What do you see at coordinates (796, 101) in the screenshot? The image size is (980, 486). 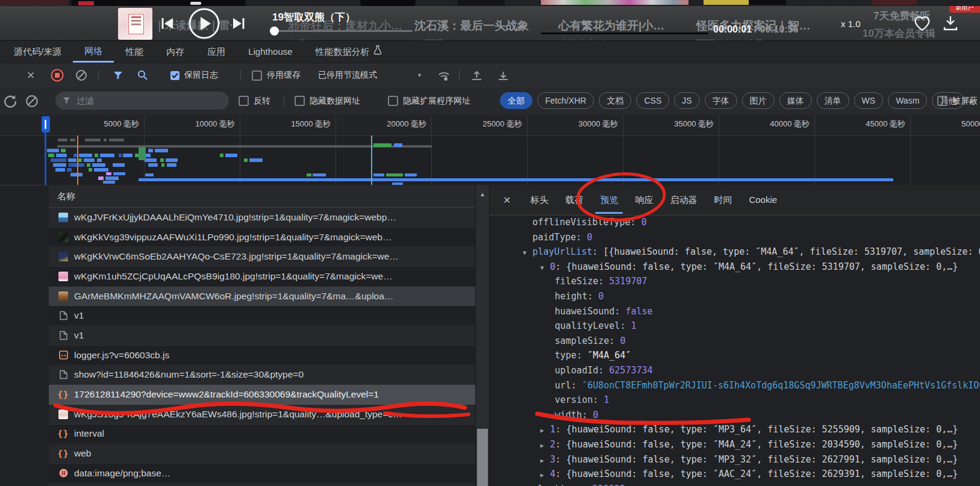 I see `filter-chip-media: 媒体` at bounding box center [796, 101].